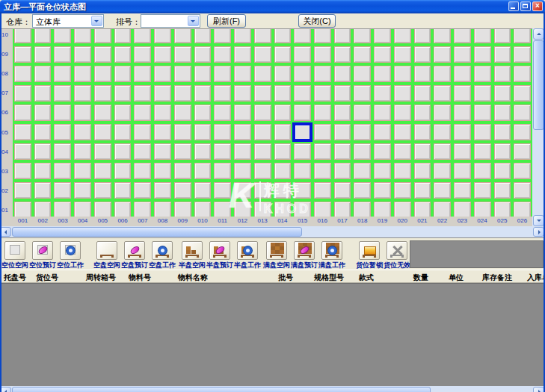  I want to click on refresh-button: 刷新(F), so click(227, 21).